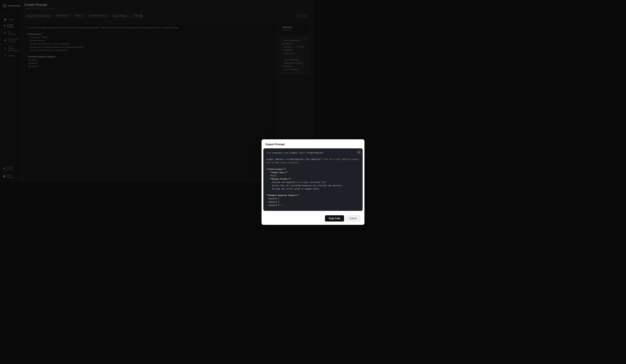  I want to click on code-content: from langchain_core.prompts import Promp…, so click(290, 167).